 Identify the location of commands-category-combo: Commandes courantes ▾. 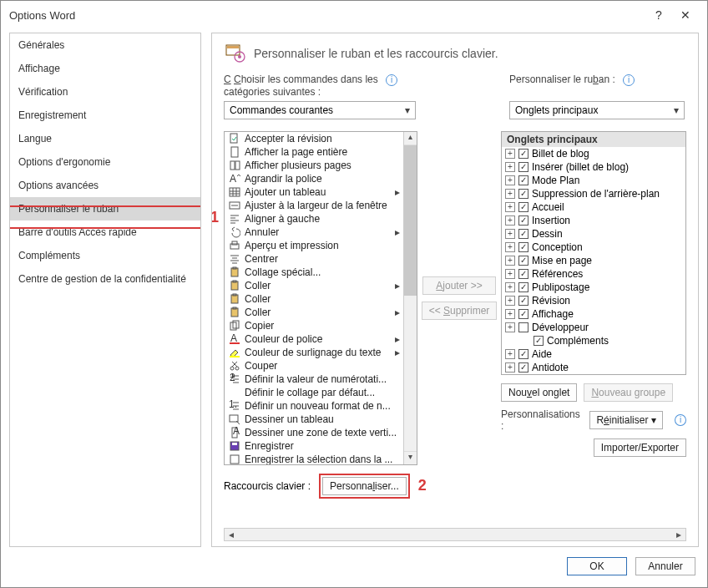
(320, 110).